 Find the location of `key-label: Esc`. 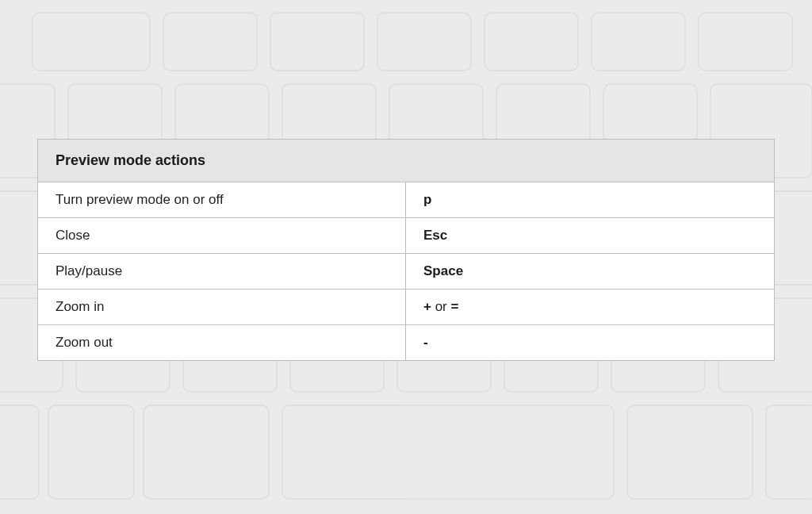

key-label: Esc is located at coordinates (435, 235).